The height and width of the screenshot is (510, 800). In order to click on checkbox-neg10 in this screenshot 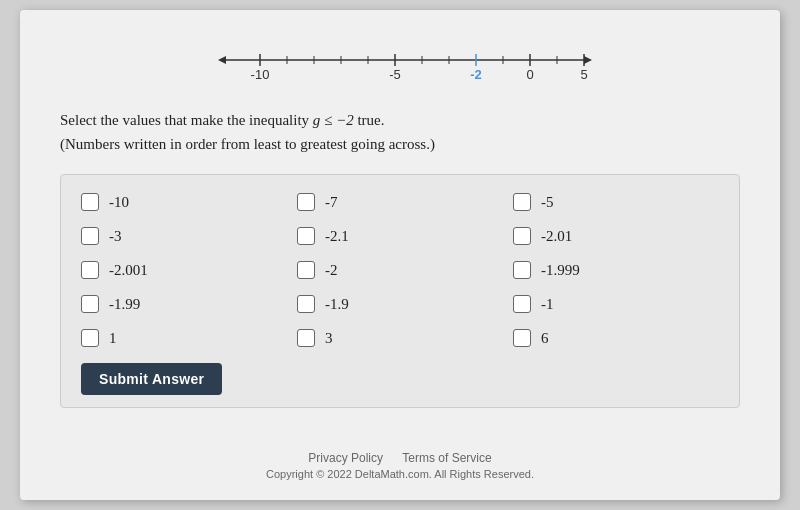, I will do `click(90, 202)`.